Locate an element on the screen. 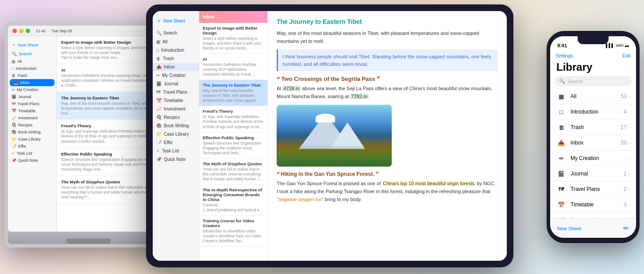 The width and height of the screenshot is (644, 274). iphone-item-journal-label: Journal is located at coordinates (597, 174).